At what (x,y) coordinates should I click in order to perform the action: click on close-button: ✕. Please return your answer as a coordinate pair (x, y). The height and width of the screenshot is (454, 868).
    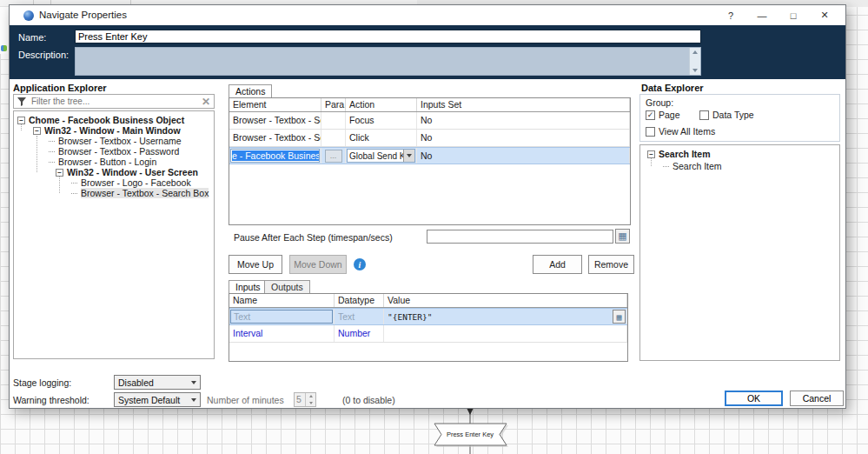
    Looking at the image, I should click on (825, 16).